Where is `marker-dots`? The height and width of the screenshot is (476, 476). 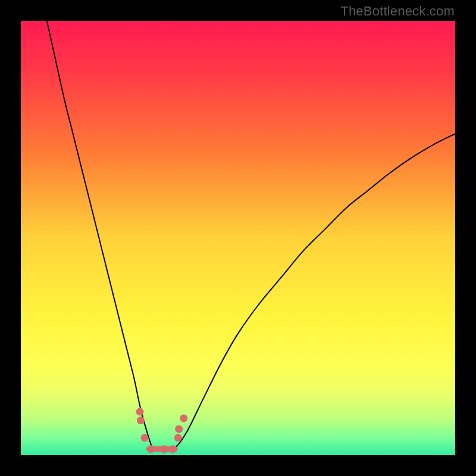 marker-dots is located at coordinates (162, 431).